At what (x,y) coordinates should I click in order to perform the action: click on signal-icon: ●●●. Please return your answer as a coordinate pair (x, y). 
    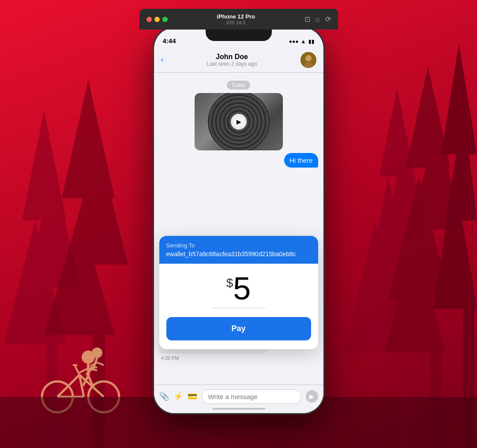
    Looking at the image, I should click on (294, 41).